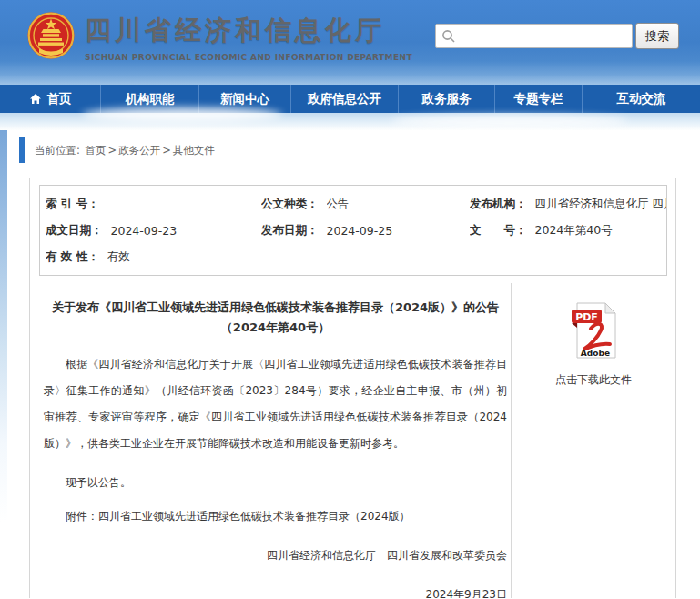  What do you see at coordinates (51, 36) in the screenshot?
I see `national-emblem-logo` at bounding box center [51, 36].